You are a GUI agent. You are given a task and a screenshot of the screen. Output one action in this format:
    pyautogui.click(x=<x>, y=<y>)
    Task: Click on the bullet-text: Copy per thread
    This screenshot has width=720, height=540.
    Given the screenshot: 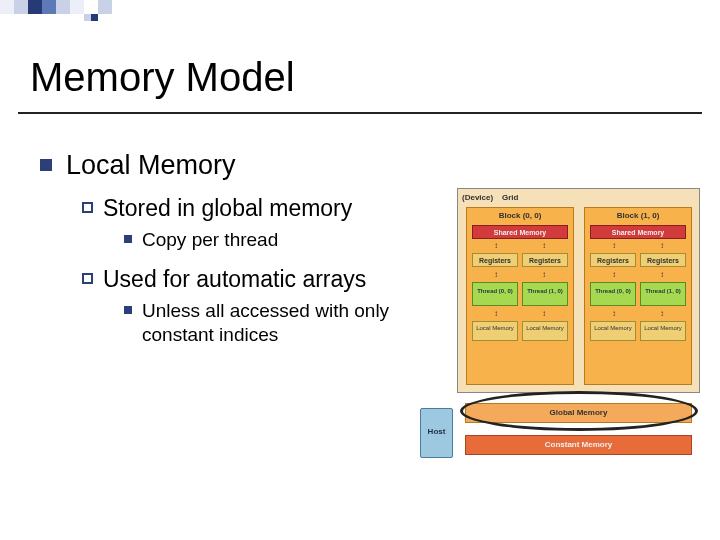 What is the action you would take?
    pyautogui.click(x=210, y=240)
    